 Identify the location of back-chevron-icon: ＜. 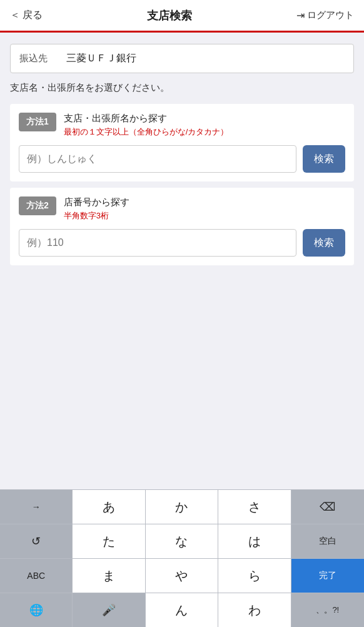
(15, 15).